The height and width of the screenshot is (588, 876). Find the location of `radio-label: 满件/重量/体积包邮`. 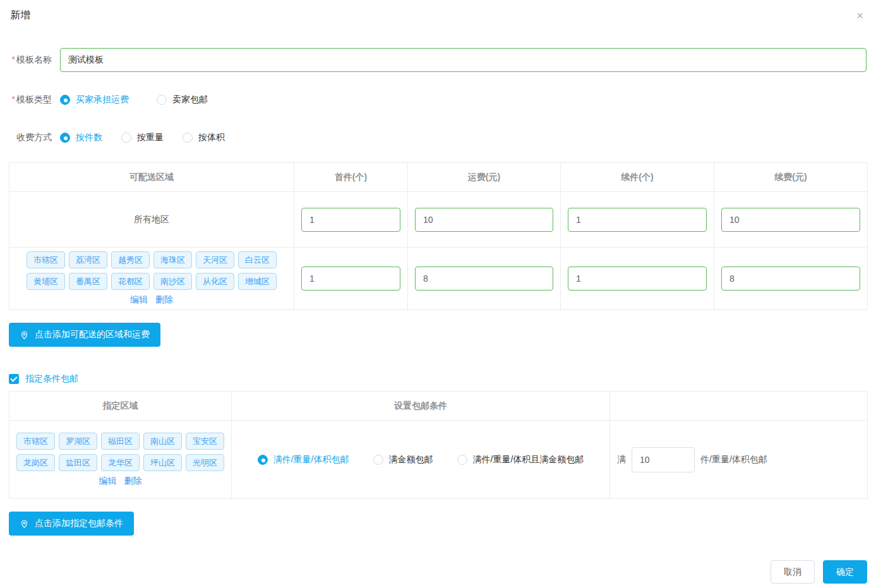

radio-label: 满件/重量/体积包邮 is located at coordinates (311, 460).